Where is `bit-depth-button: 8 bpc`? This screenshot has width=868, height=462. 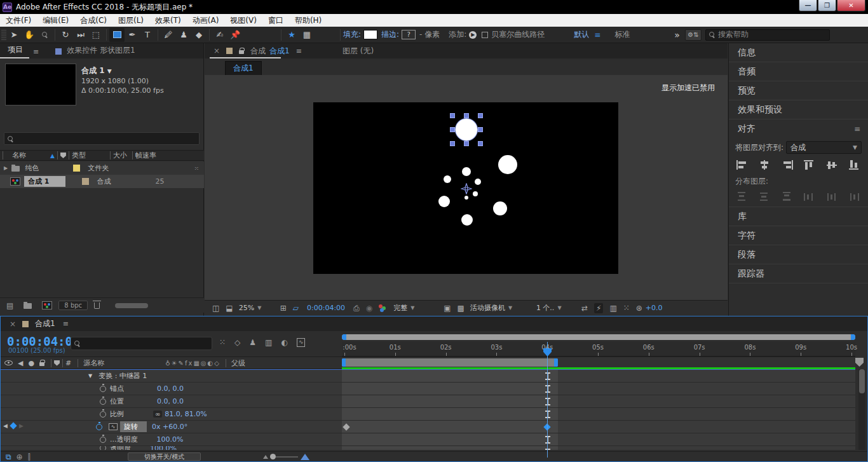
bit-depth-button: 8 bpc is located at coordinates (73, 305).